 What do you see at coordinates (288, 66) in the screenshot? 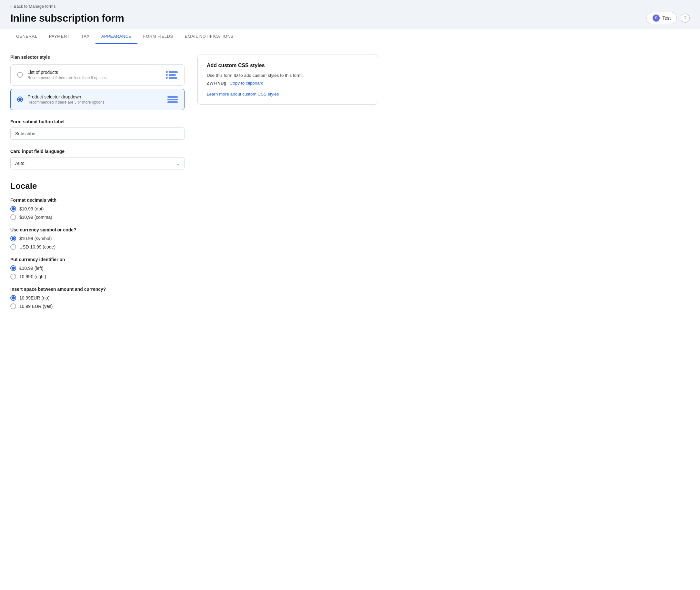
I see `css-card-title: Add custom CSS styles` at bounding box center [288, 66].